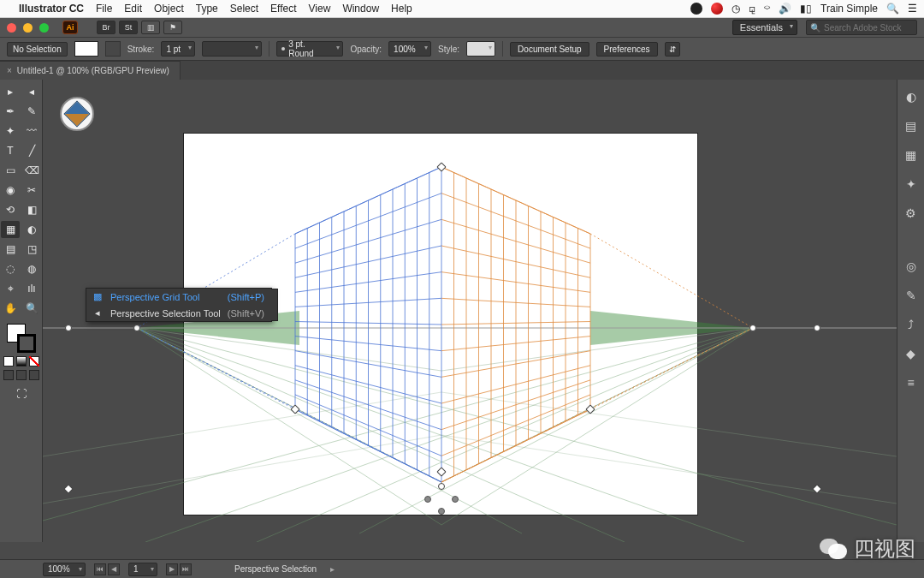  Describe the element at coordinates (10, 210) in the screenshot. I see `tool-button: ⟲` at that location.